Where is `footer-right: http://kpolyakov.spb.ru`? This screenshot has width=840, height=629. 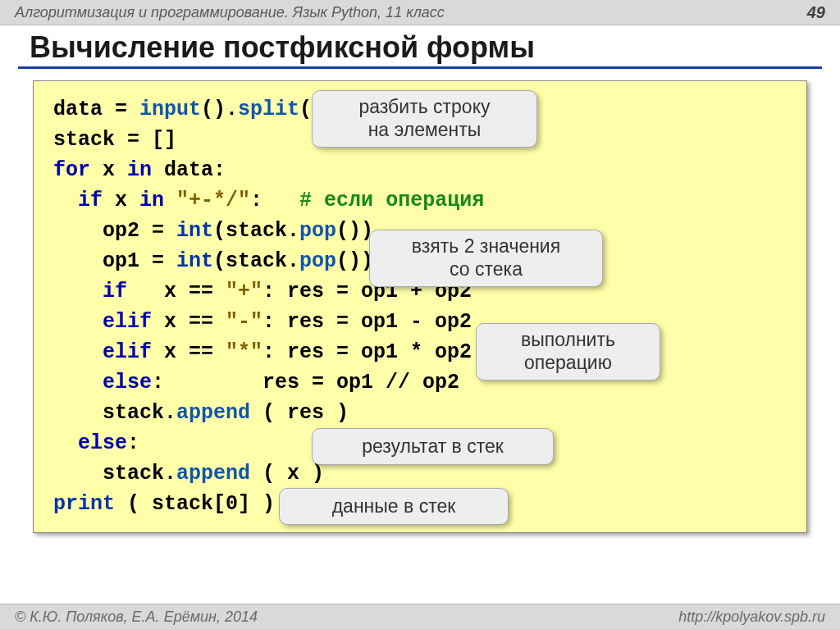
footer-right: http://kpolyakov.spb.ru is located at coordinates (751, 617).